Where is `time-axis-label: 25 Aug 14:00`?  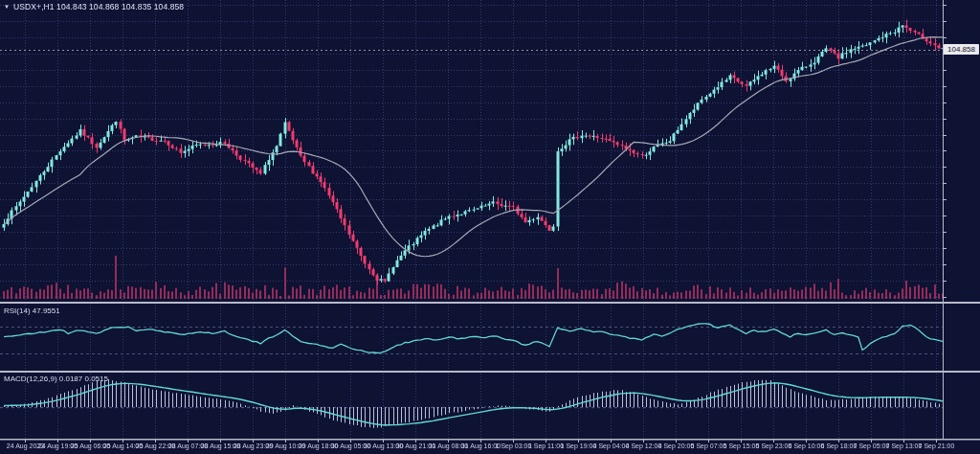 time-axis-label: 25 Aug 14:00 is located at coordinates (122, 446).